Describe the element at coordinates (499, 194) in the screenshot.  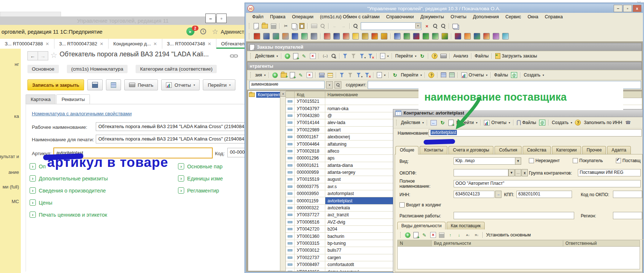
I see `inn-action-icon: →` at that location.